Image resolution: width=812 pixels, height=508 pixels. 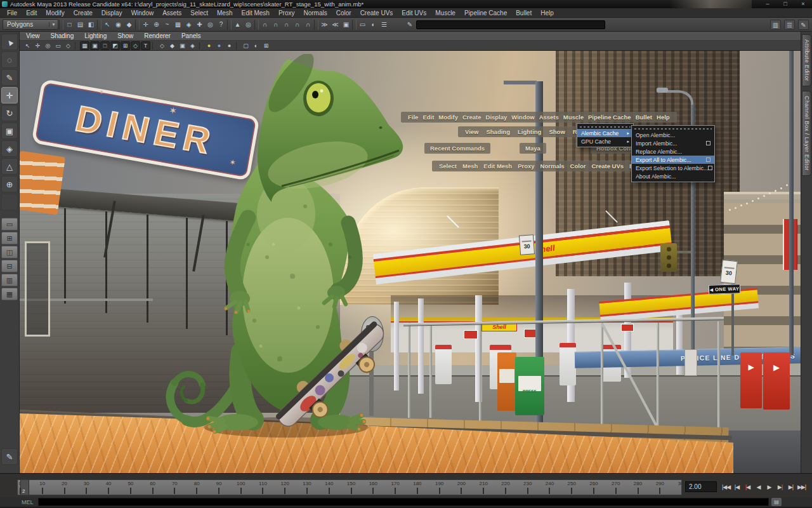 I want to click on play-backwards-button: ◀, so click(x=759, y=486).